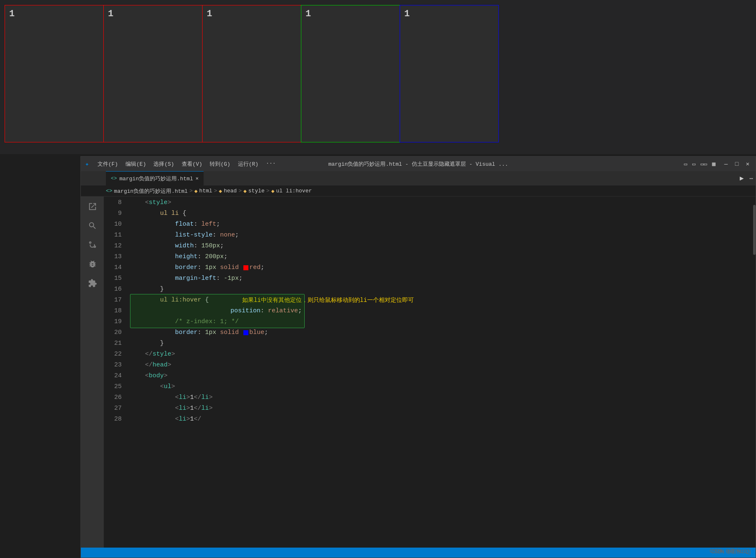 The width and height of the screenshot is (756, 558). I want to click on code-line-20: border: 1px solid blue;, so click(440, 333).